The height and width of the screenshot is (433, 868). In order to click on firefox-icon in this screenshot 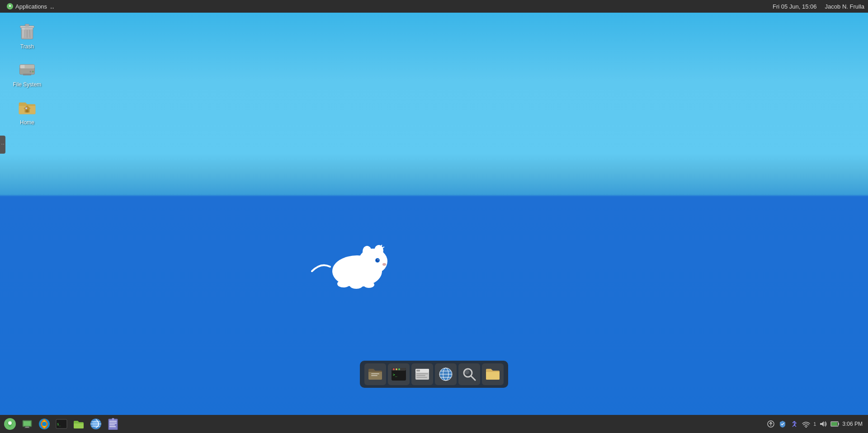, I will do `click(44, 424)`.